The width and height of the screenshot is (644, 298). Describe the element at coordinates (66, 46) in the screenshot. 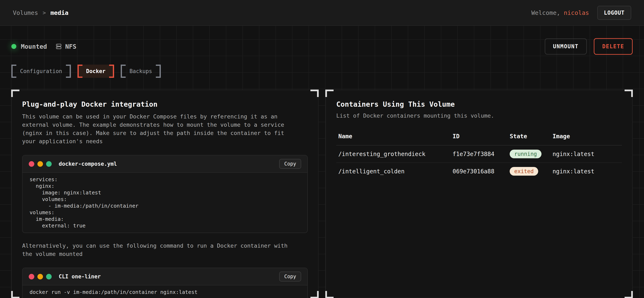

I see `driver-info: NFS` at that location.